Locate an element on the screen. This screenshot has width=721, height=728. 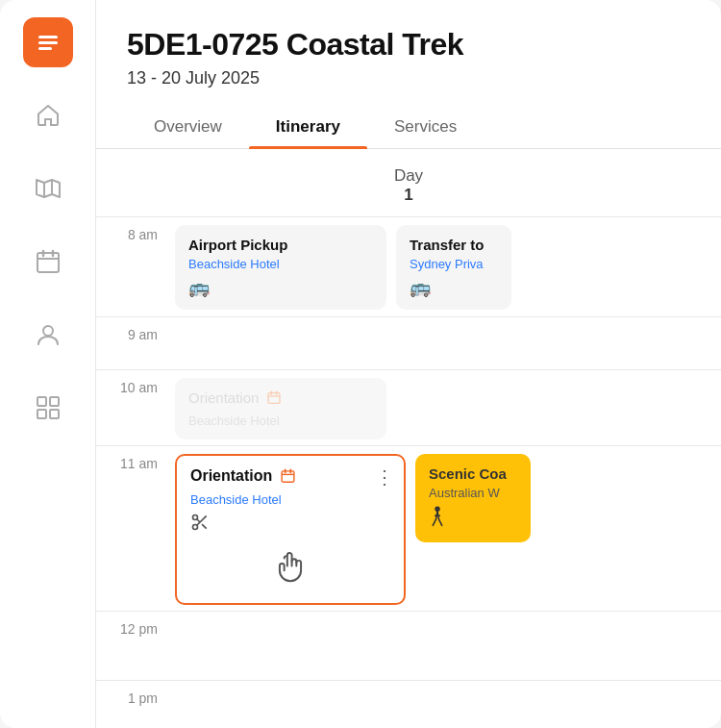
yellow-card-subtitle: Australian W is located at coordinates (473, 492).